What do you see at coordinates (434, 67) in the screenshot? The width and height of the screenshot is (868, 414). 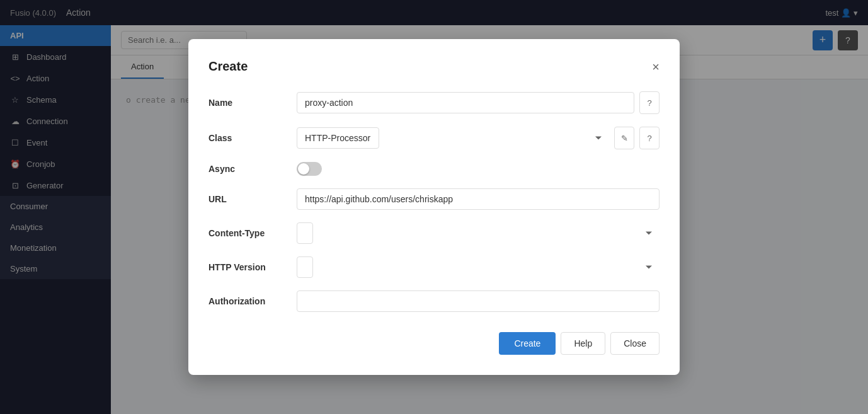 I see `modal-header: Create ×` at bounding box center [434, 67].